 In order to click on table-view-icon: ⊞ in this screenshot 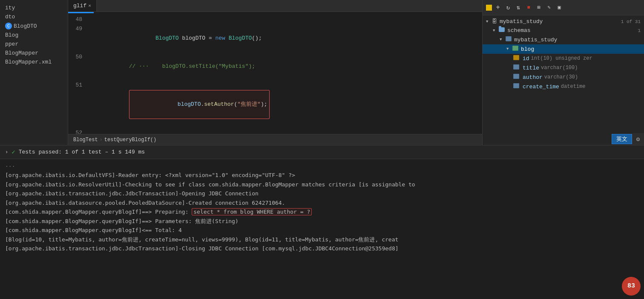, I will do `click(539, 8)`.